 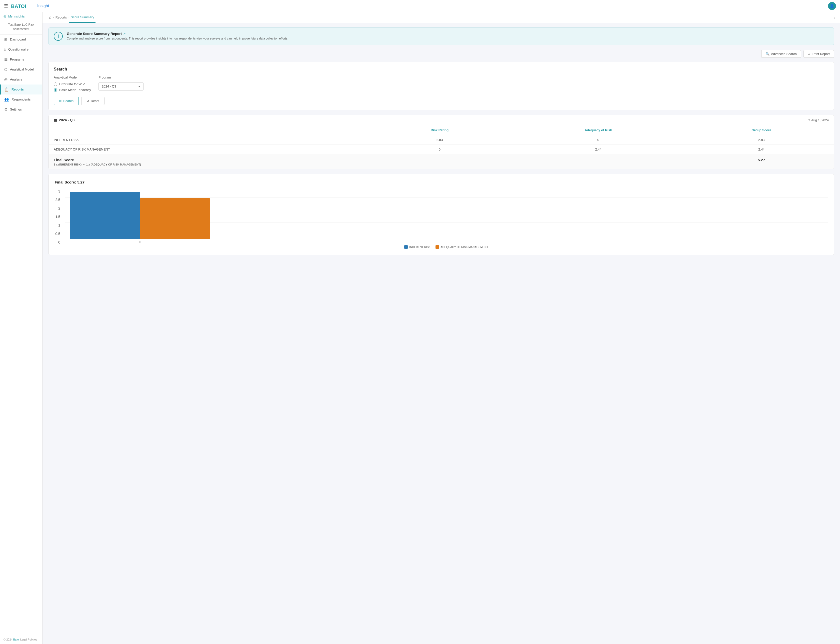 I want to click on table-body: INHERENT RISK 2.83 0 2.83 ADEQUACY OF RI…, so click(x=441, y=152).